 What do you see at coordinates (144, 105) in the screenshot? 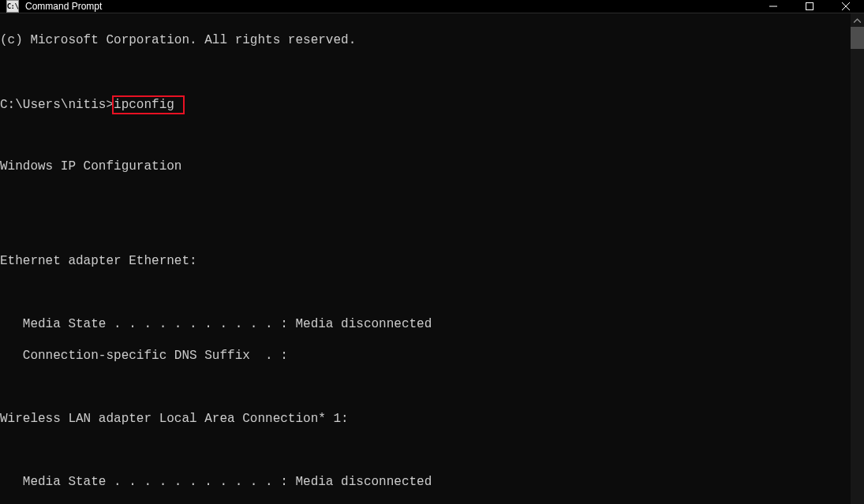
I see `typed-command: ipconfig` at bounding box center [144, 105].